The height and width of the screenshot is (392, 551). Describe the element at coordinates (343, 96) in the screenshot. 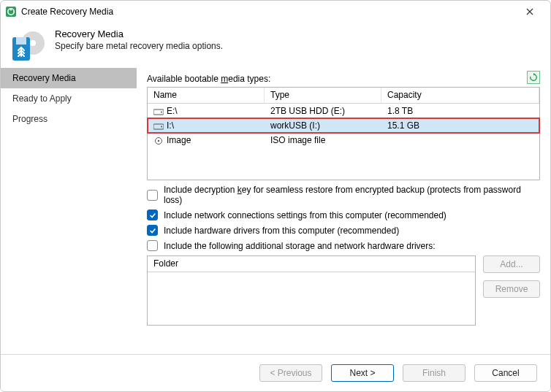

I see `table-header: Name Type Capacity` at that location.